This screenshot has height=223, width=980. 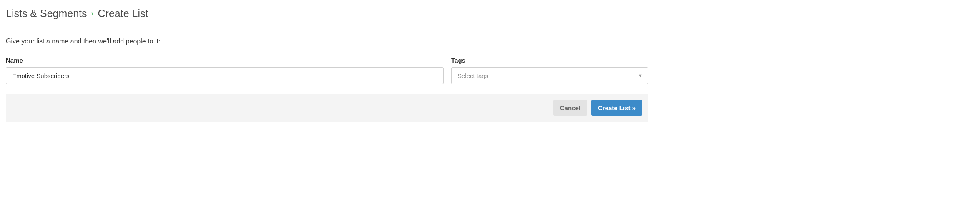 I want to click on breadcrumb-parent-link: Lists & Segments, so click(x=47, y=13).